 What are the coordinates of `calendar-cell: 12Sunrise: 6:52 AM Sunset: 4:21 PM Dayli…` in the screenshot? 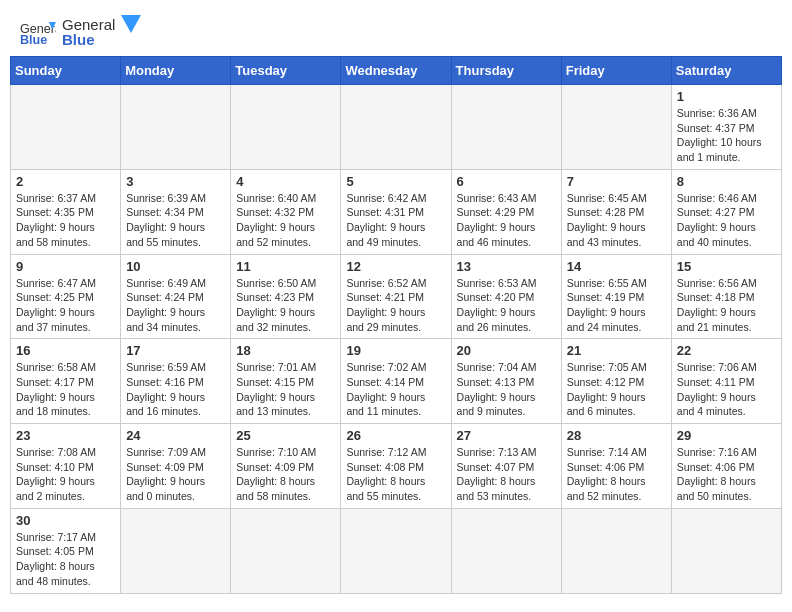 It's located at (396, 296).